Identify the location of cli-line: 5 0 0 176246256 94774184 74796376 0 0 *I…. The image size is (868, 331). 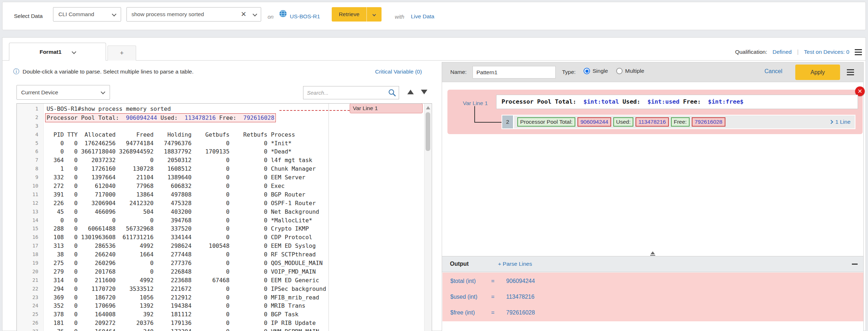
(224, 143).